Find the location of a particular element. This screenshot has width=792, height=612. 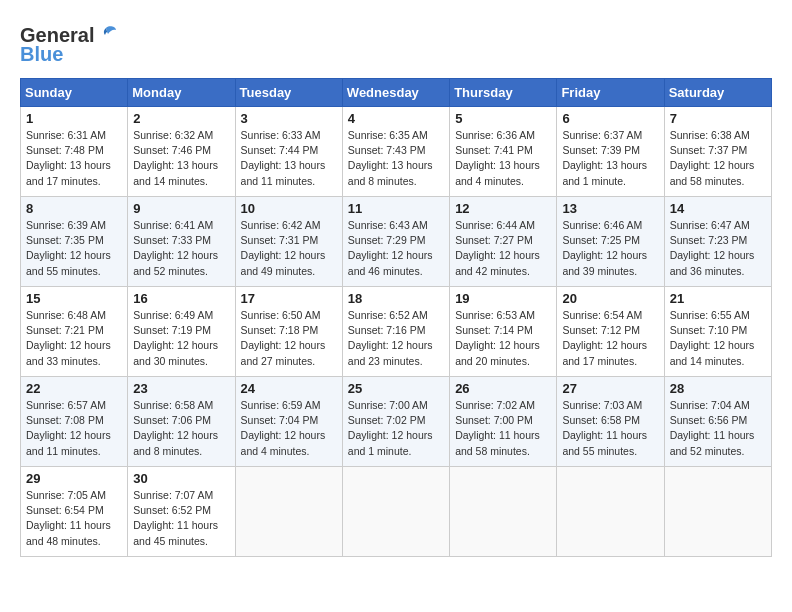

day-info: Sunrise: 6:33 AMSunset: 7:44 PMDaylight:… is located at coordinates (289, 158).